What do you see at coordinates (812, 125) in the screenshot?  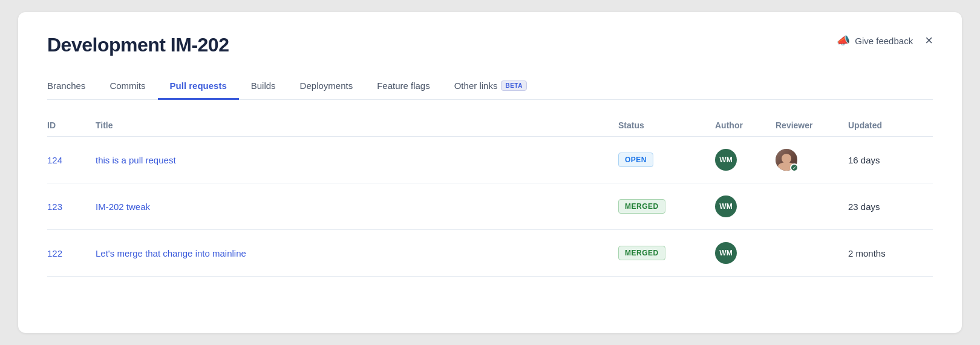 I see `col-header-reviewer: Reviewer` at bounding box center [812, 125].